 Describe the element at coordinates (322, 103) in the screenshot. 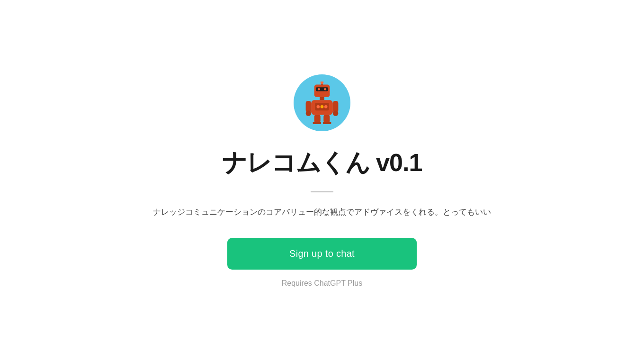

I see `avatar` at that location.